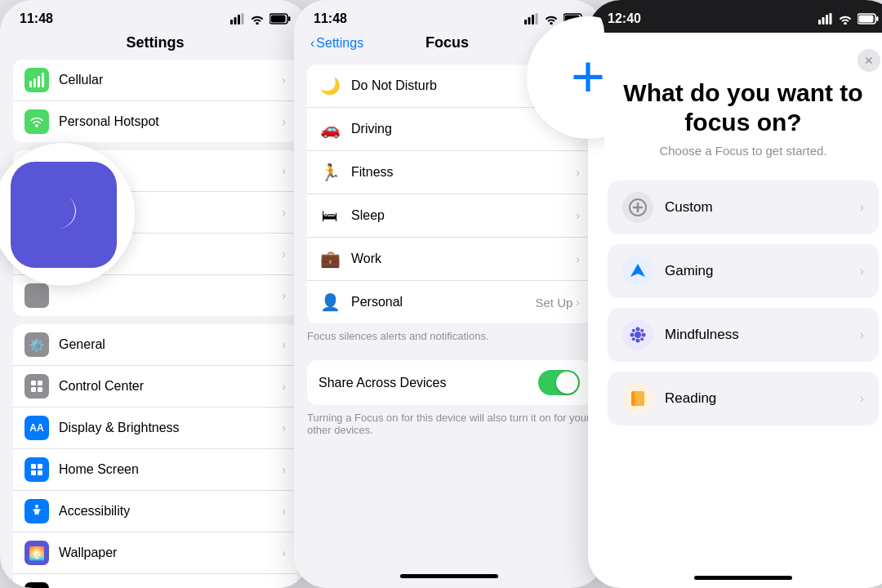 This screenshot has height=588, width=882. Describe the element at coordinates (170, 386) in the screenshot. I see `control-center-label: Control Center` at that location.